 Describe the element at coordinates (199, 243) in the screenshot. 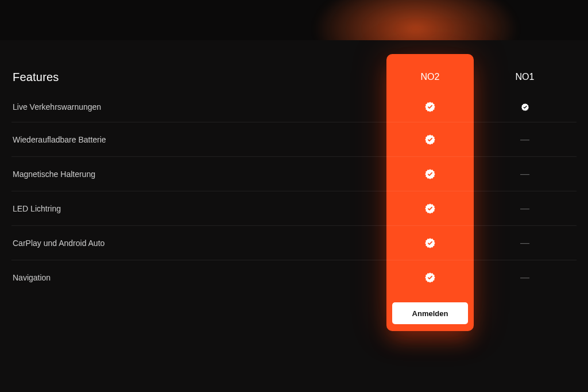

I see `feature-name: CarPlay und Android Auto` at that location.